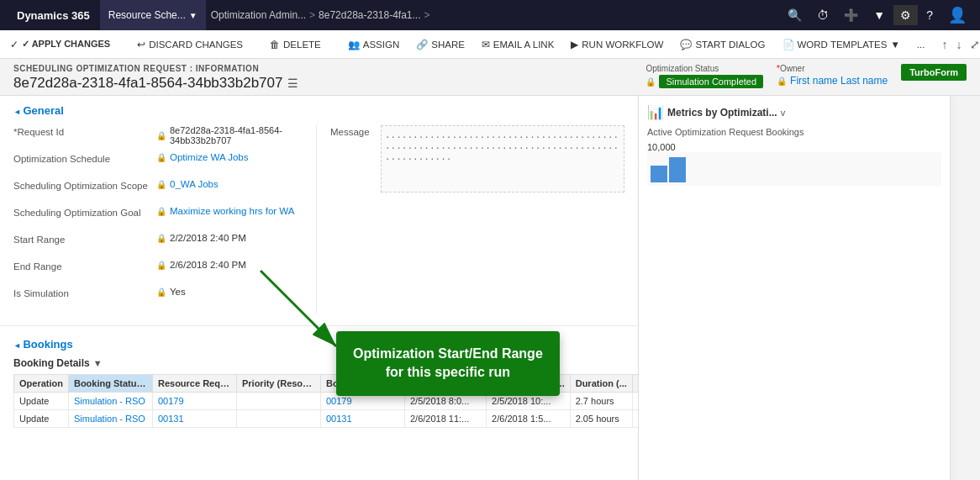  Describe the element at coordinates (141, 45) in the screenshot. I see `discard-icon: ↩` at that location.